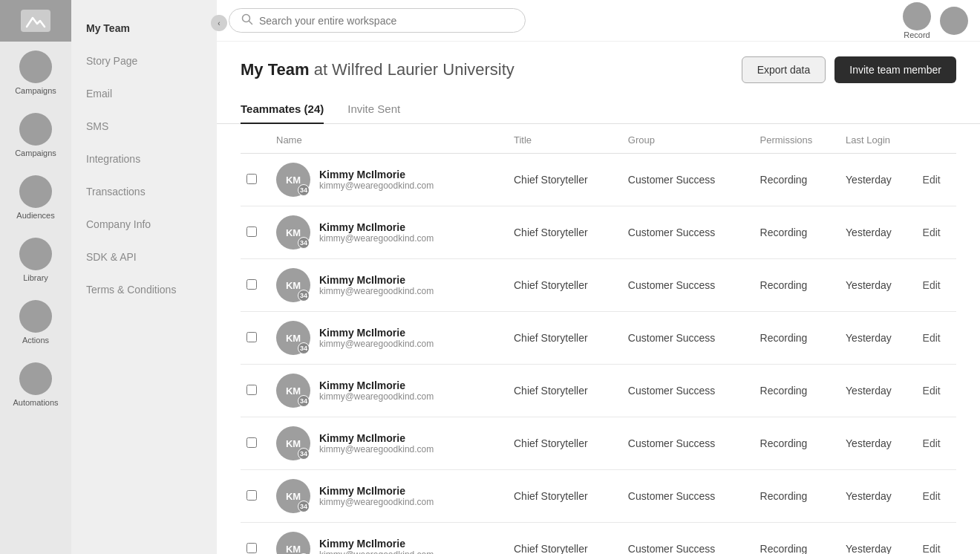 Image resolution: width=980 pixels, height=554 pixels. What do you see at coordinates (389, 139) in the screenshot?
I see `th-name: Name` at bounding box center [389, 139].